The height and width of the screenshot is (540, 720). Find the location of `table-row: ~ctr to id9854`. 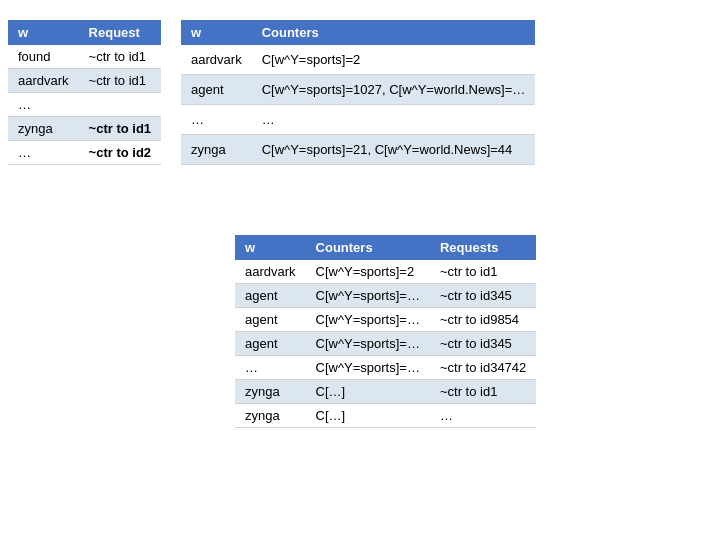

table-row: ~ctr to id9854 is located at coordinates (483, 320).